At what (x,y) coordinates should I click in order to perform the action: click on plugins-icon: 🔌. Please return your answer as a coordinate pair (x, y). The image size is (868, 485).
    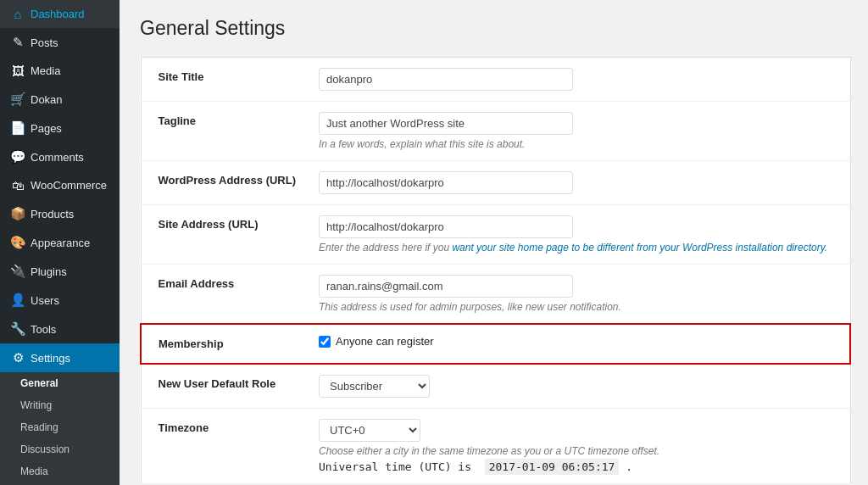
    Looking at the image, I should click on (18, 271).